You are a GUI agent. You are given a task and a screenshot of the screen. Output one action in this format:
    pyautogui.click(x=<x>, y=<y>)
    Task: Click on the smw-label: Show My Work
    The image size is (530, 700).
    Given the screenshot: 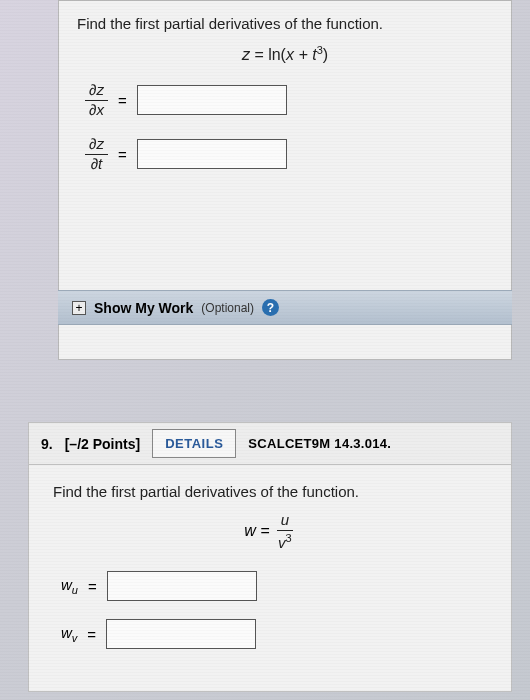 What is the action you would take?
    pyautogui.click(x=144, y=308)
    